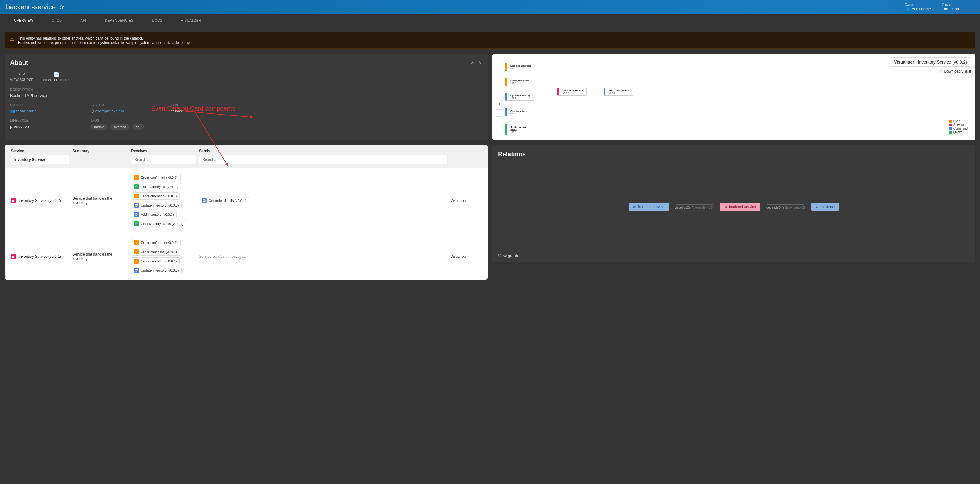 This screenshot has height=484, width=980. I want to click on about-system: ⬡ example-system, so click(118, 111).